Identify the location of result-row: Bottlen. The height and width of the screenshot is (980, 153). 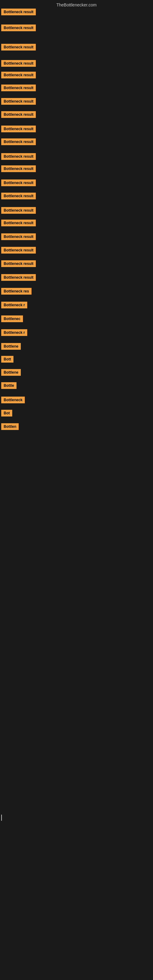
(76, 431).